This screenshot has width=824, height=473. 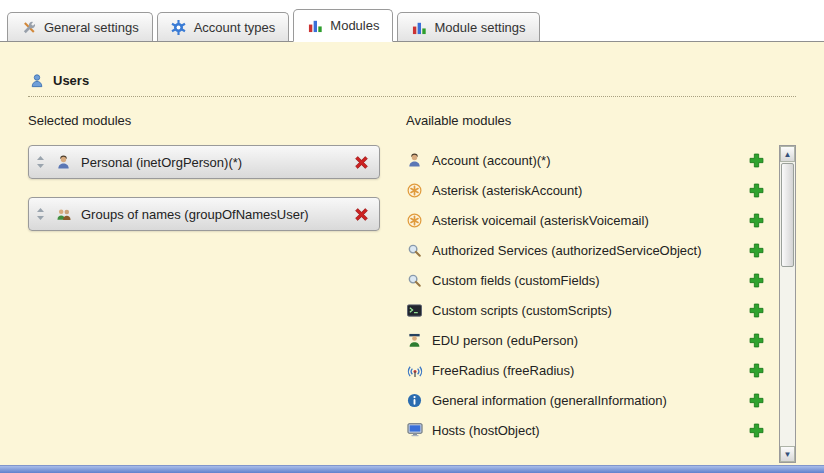 What do you see at coordinates (585, 250) in the screenshot?
I see `available-module-label: Authorized Services (authorizedServiceOb…` at bounding box center [585, 250].